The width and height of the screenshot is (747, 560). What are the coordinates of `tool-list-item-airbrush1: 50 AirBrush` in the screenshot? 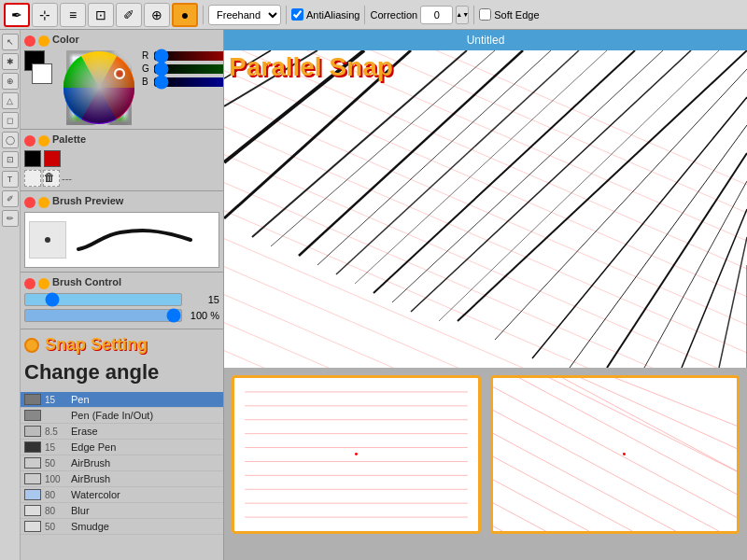 It's located at (121, 463).